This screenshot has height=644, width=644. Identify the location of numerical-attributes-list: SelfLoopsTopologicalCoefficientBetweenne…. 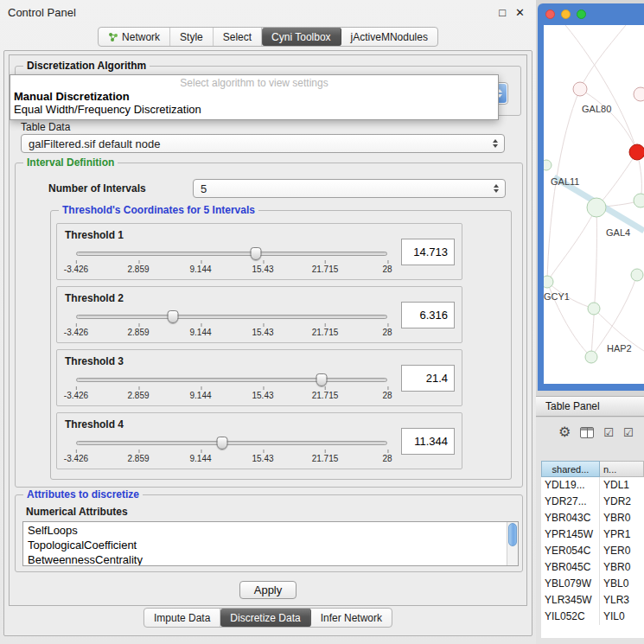
(271, 544).